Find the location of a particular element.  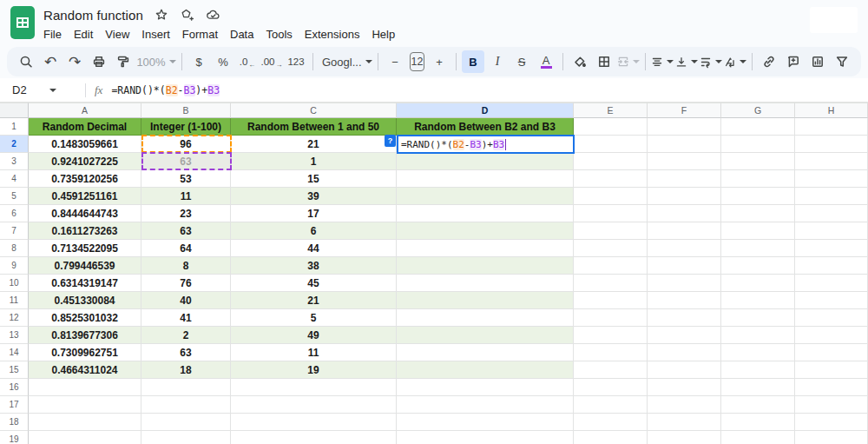

cell-A17 is located at coordinates (85, 405).